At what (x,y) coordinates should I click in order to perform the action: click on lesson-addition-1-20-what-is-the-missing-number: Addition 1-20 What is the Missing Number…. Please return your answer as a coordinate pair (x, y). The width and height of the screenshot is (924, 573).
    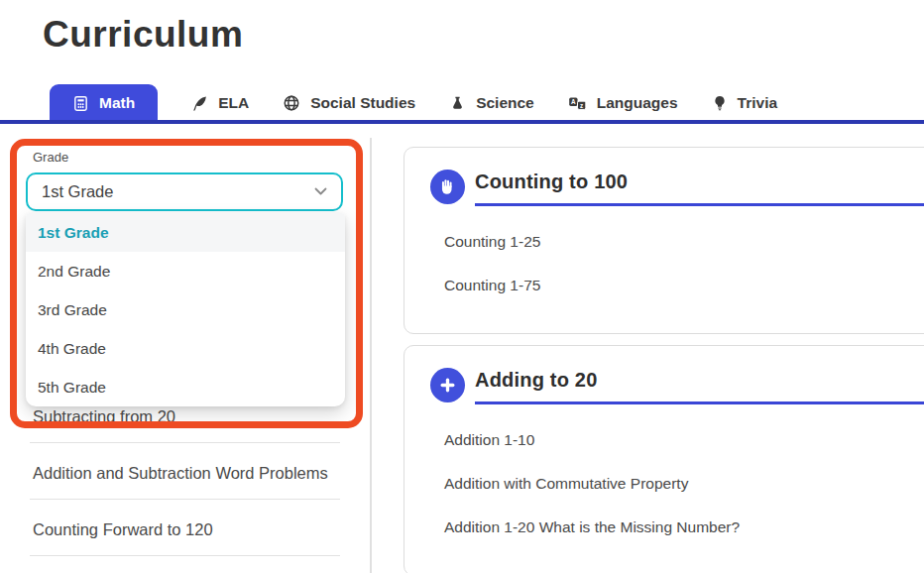
    Looking at the image, I should click on (684, 527).